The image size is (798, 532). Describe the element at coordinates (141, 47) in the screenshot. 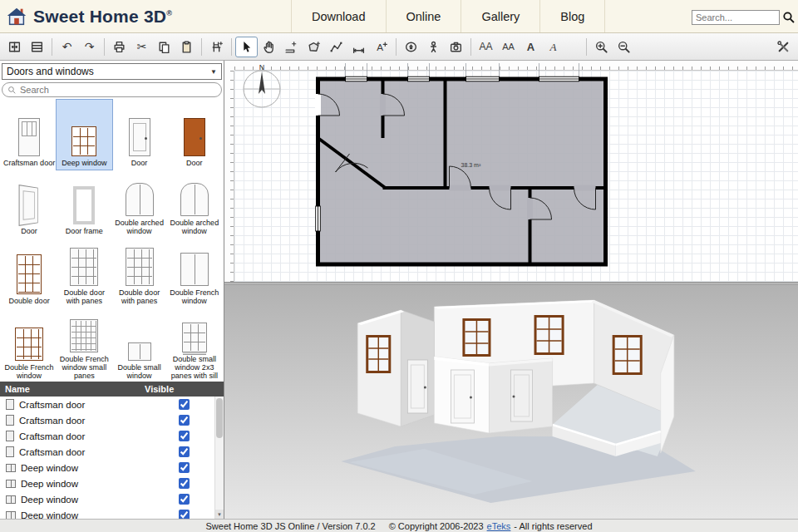

I see `cut-button: ✂` at that location.